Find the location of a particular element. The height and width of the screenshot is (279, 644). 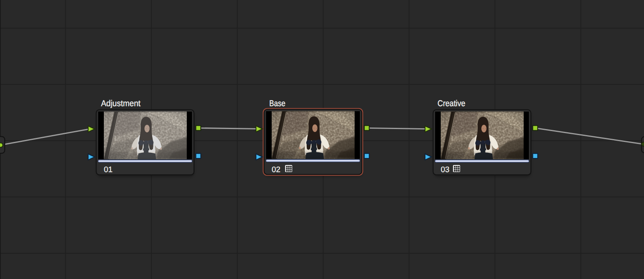

svg-text: Creative is located at coordinates (452, 104).